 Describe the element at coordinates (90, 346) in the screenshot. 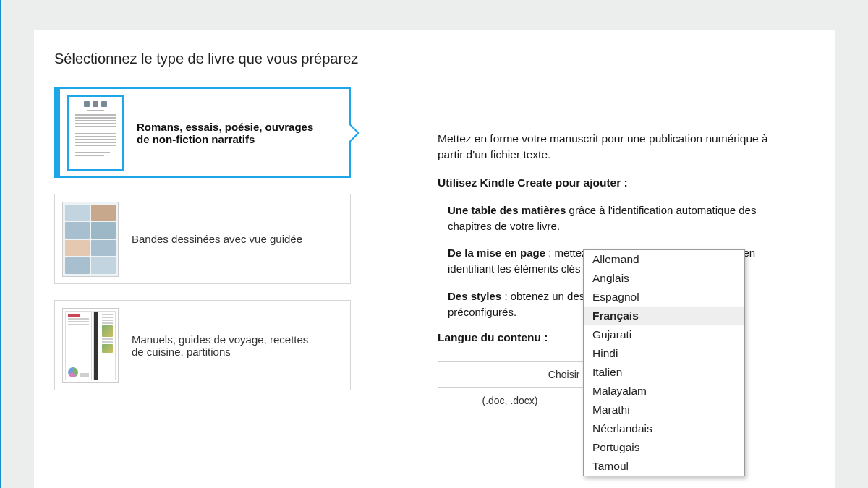

I see `manual-spread-icon` at that location.